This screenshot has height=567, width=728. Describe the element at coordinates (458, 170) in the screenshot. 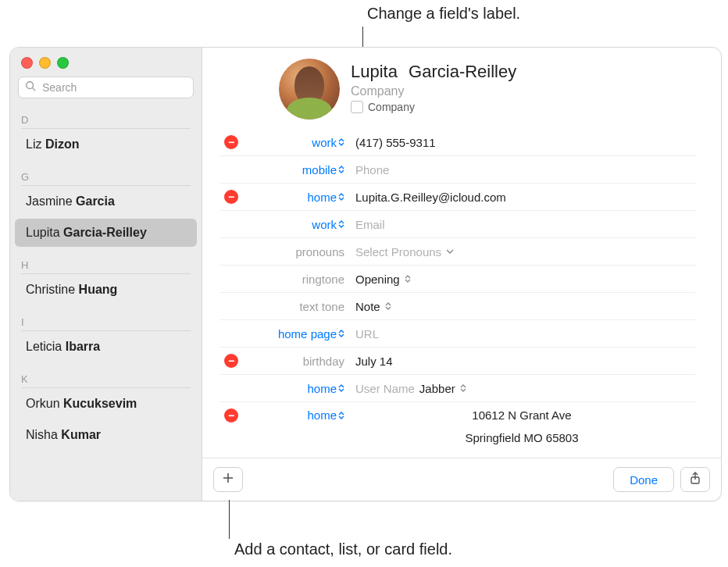

I see `field-phone-mobile: mobile Phone` at that location.